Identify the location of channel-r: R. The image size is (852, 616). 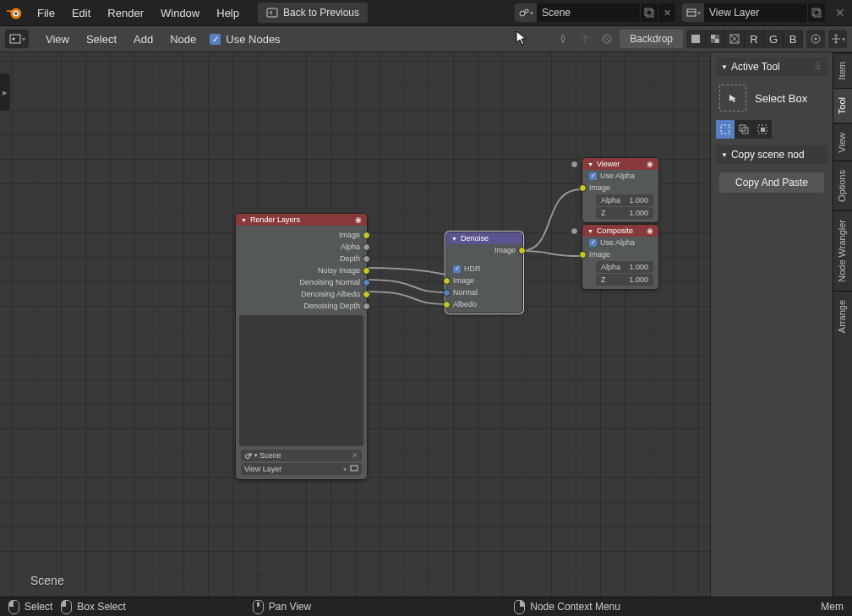
(754, 39).